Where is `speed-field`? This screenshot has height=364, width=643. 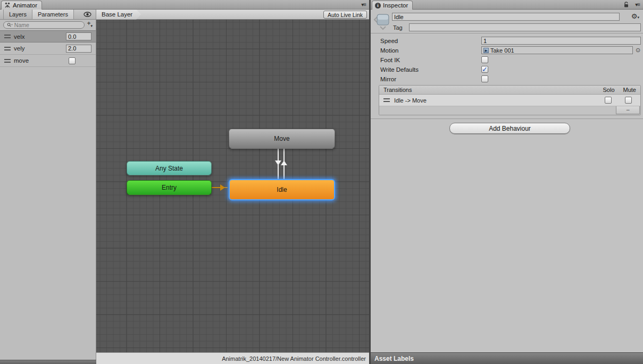 speed-field is located at coordinates (561, 40).